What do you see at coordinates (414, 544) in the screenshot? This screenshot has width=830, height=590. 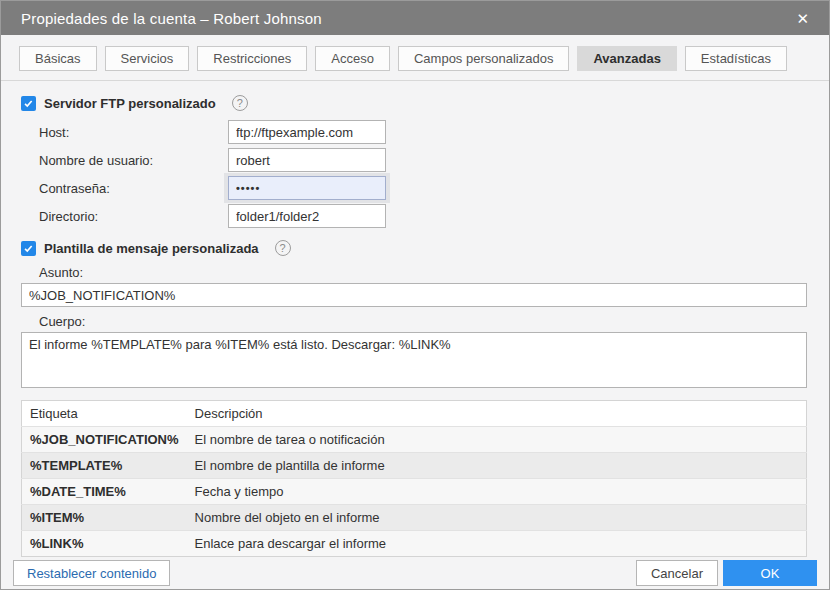 I see `table-row: %LINK% Enlace para descargar el informe` at bounding box center [414, 544].